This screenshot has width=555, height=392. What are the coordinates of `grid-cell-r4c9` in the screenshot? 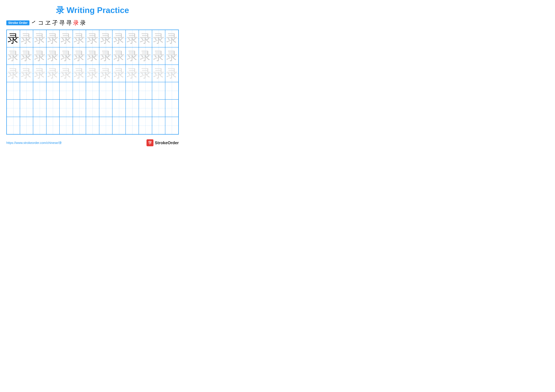 It's located at (119, 91).